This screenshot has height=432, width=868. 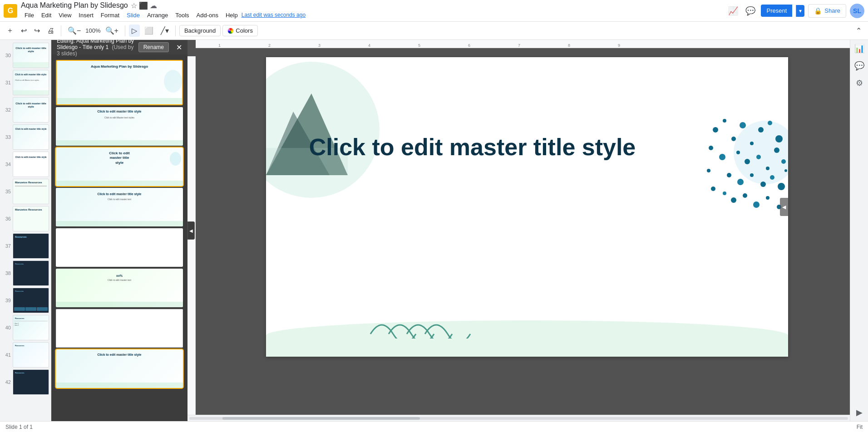 What do you see at coordinates (29, 15) in the screenshot?
I see `menu-file: File` at bounding box center [29, 15].